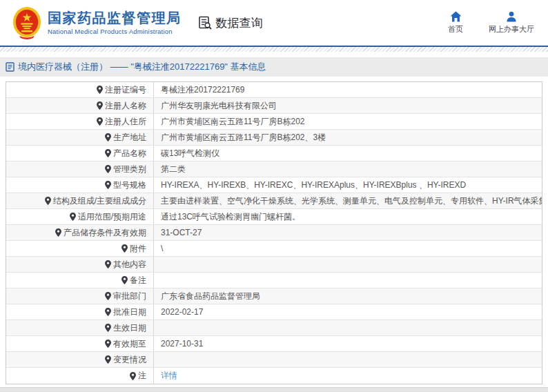 This screenshot has width=548, height=392. Describe the element at coordinates (169, 375) in the screenshot. I see `detail-link: 详情` at that location.